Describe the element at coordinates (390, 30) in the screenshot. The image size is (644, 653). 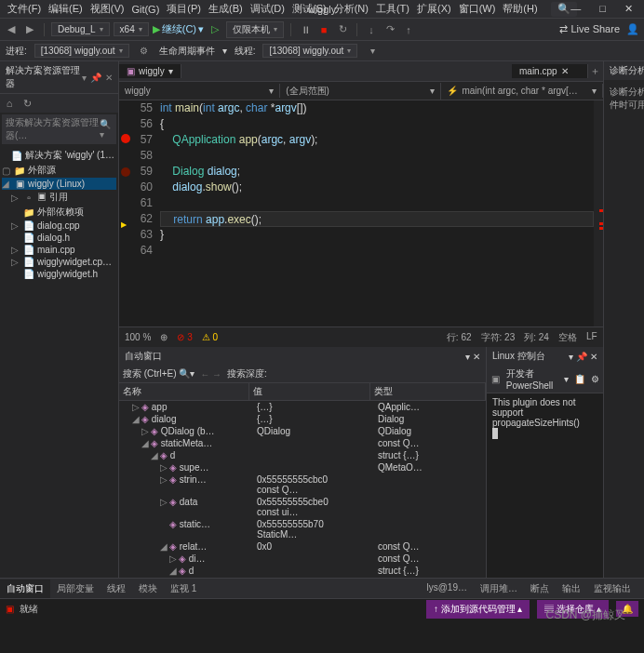
I see `step-over-icon: ↷` at that location.